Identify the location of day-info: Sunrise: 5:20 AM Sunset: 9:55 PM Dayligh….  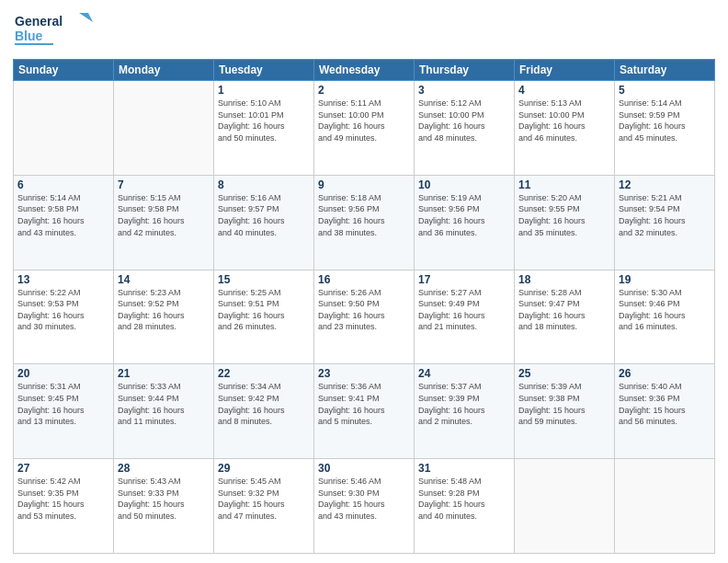
(564, 215).